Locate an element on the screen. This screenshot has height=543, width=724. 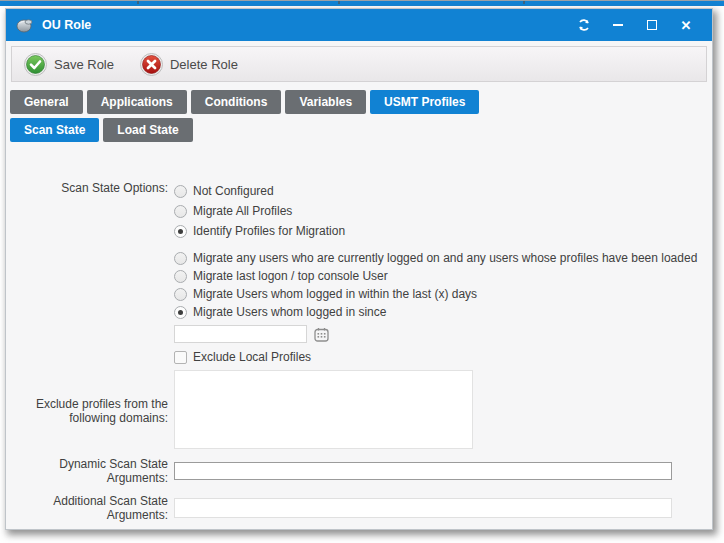
subtab-load-state: Load State is located at coordinates (148, 130).